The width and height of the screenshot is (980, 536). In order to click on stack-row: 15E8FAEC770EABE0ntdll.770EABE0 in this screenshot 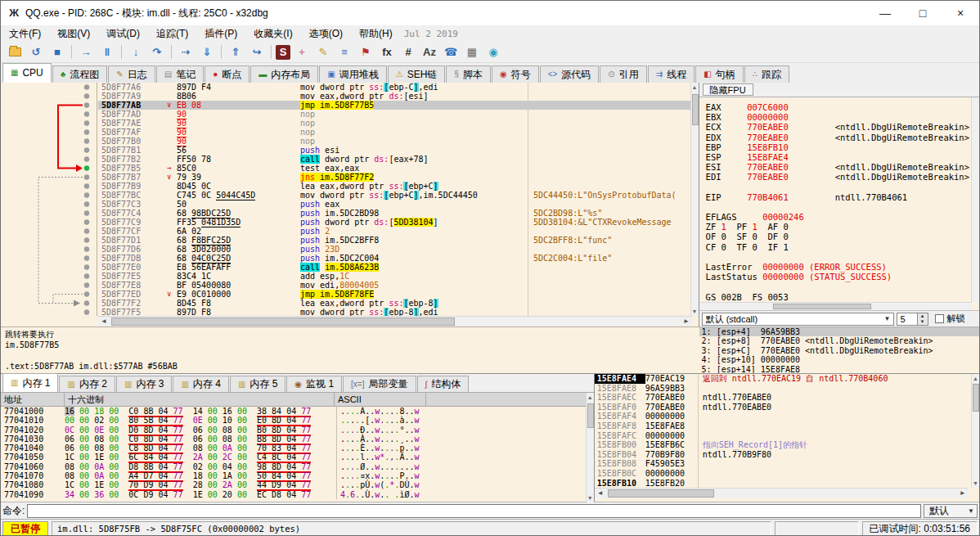, I will do `click(782, 398)`.